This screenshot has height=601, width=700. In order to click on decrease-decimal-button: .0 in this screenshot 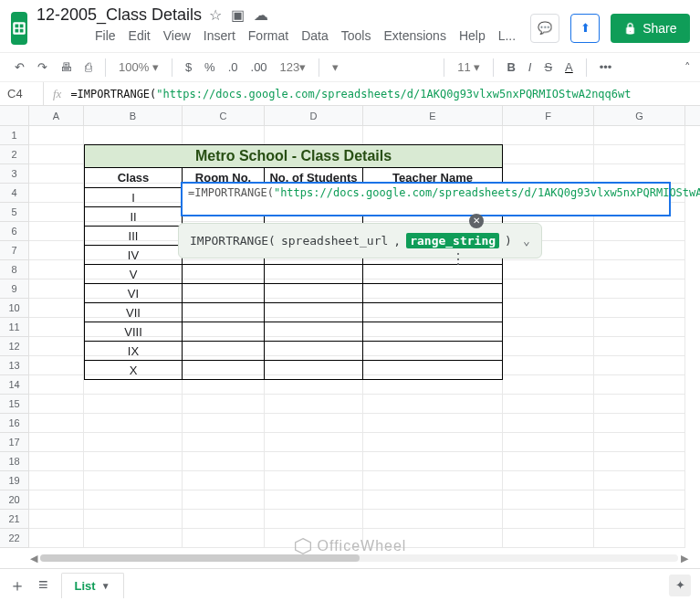, I will do `click(234, 68)`.